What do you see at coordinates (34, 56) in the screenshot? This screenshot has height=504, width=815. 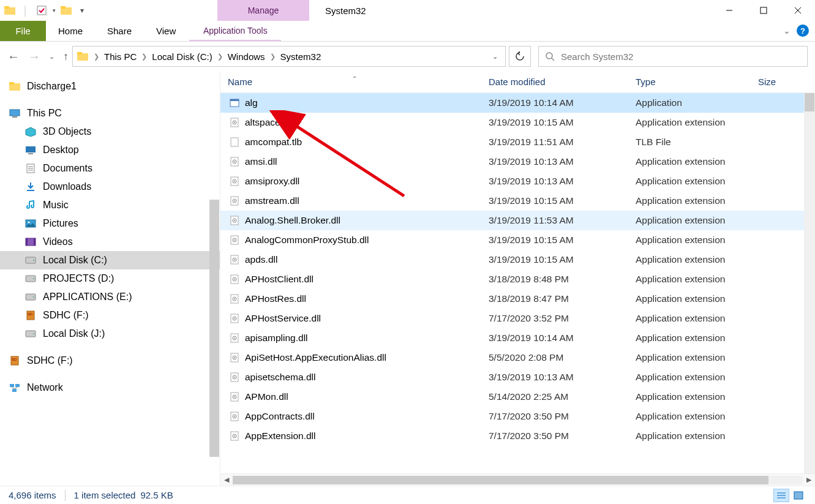 I see `nav-forward-button: →` at bounding box center [34, 56].